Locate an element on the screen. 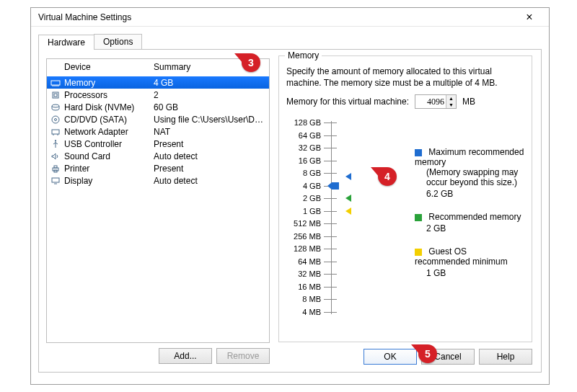 Image resolution: width=577 pixels, height=392 pixels. device-row-usb: USB ControllerPresent is located at coordinates (158, 144).